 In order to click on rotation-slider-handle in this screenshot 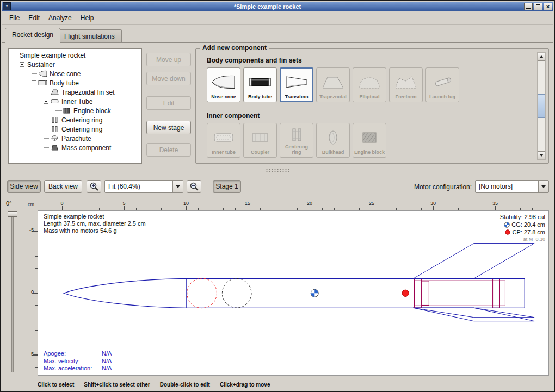, I will do `click(13, 214)`.